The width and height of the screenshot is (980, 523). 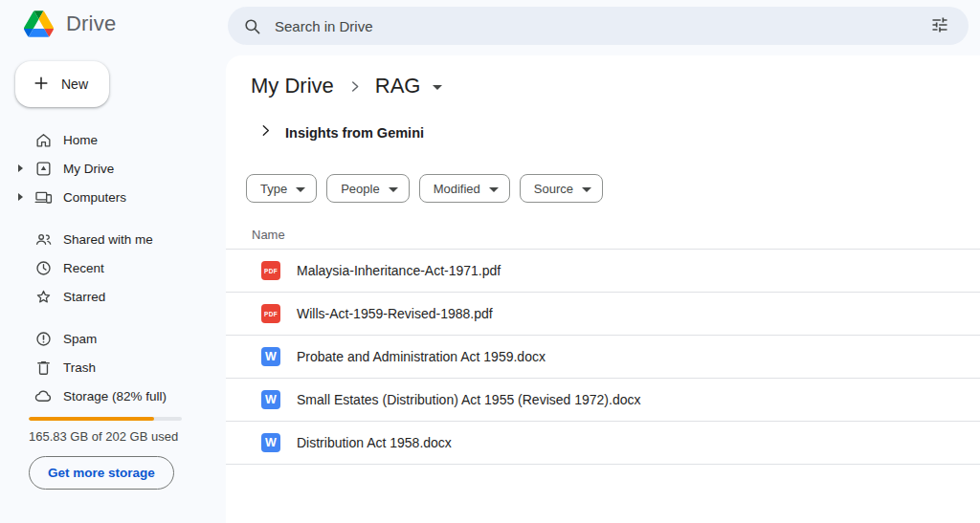 I want to click on storage-usage-text: 165.83 GB of 202 GB used, so click(x=103, y=436).